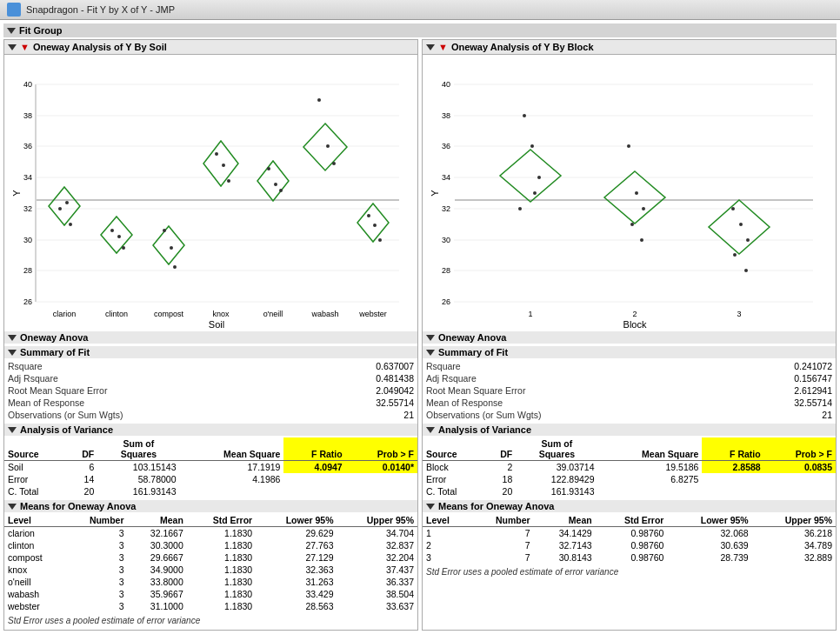 Image resolution: width=840 pixels, height=641 pixels. Describe the element at coordinates (362, 378) in the screenshot. I see `stat-value: 0.481438` at that location.